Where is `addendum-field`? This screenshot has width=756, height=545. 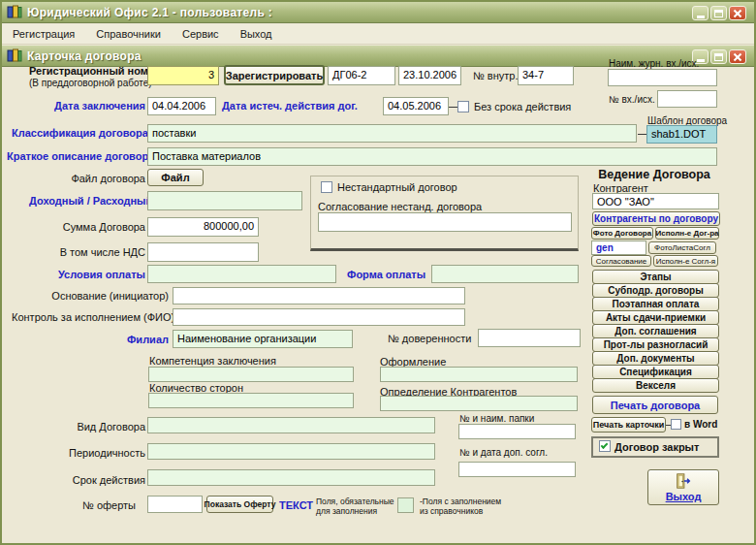 addendum-field is located at coordinates (518, 469).